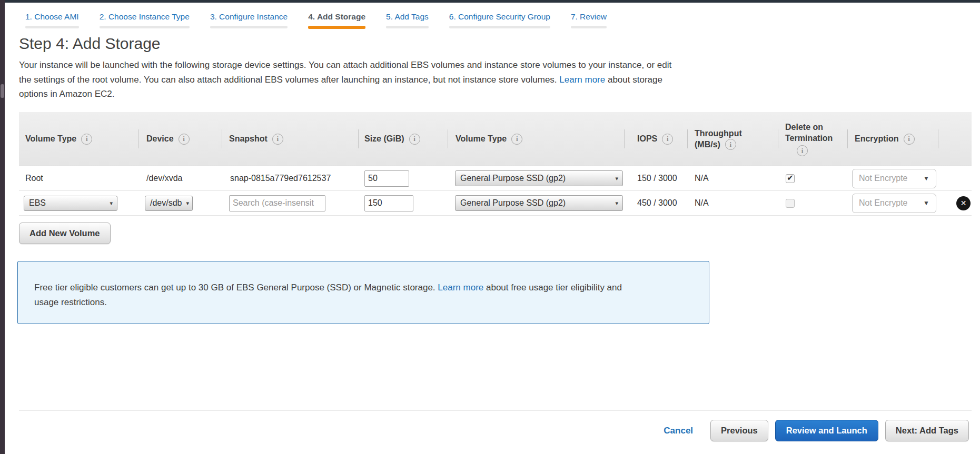 The height and width of the screenshot is (454, 980). What do you see at coordinates (289, 80) in the screenshot?
I see `intro-line2-pre: the settings of the root volume. You can…` at bounding box center [289, 80].